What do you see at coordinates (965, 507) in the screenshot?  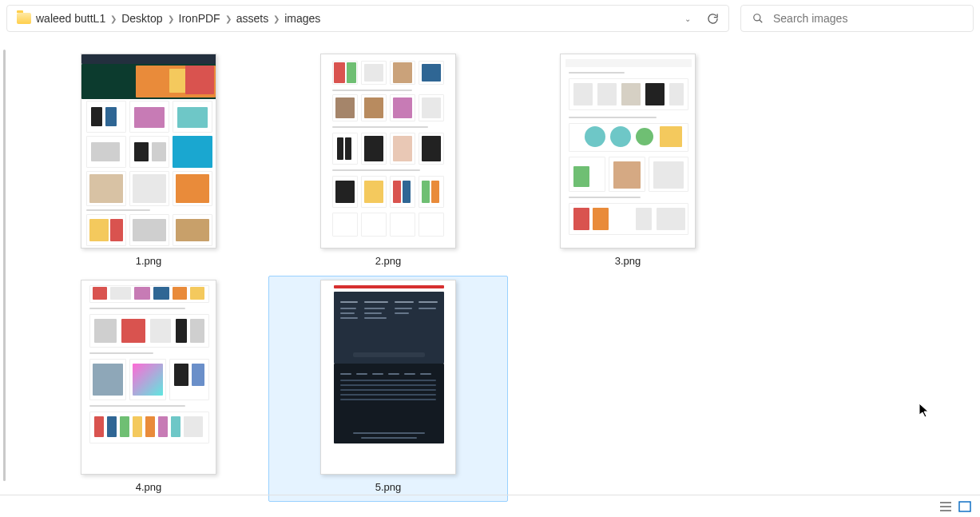 I see `thumbnails-view-button` at bounding box center [965, 507].